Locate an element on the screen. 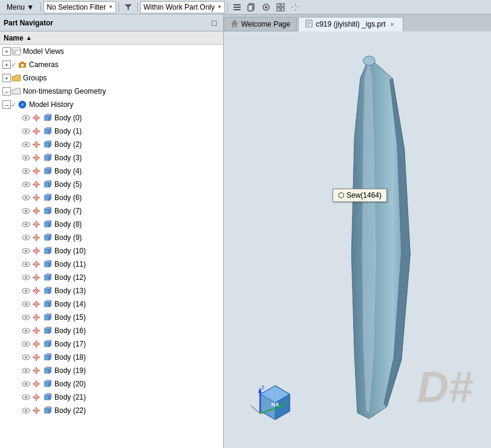  tree-expand-model-views: + is located at coordinates (7, 51).